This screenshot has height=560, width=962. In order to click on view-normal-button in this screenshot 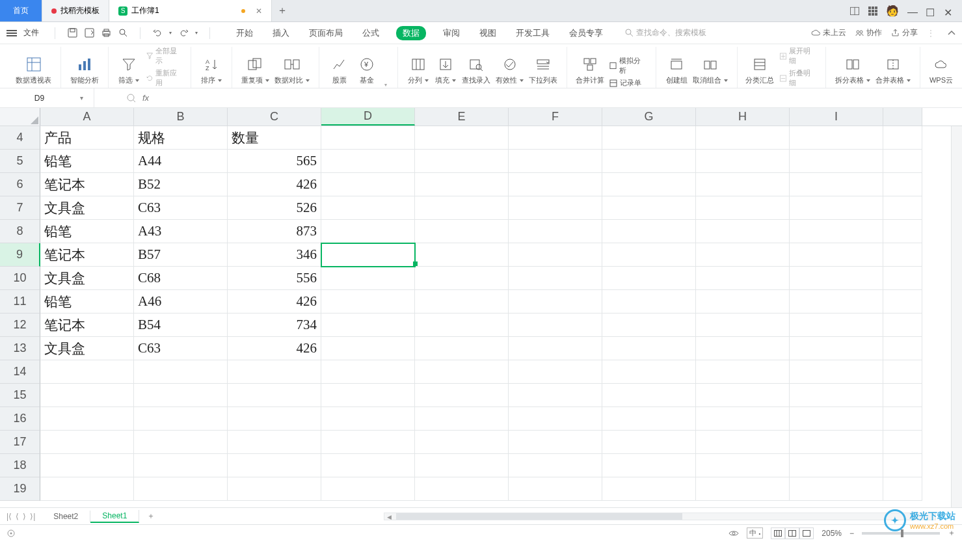, I will do `click(778, 533)`.